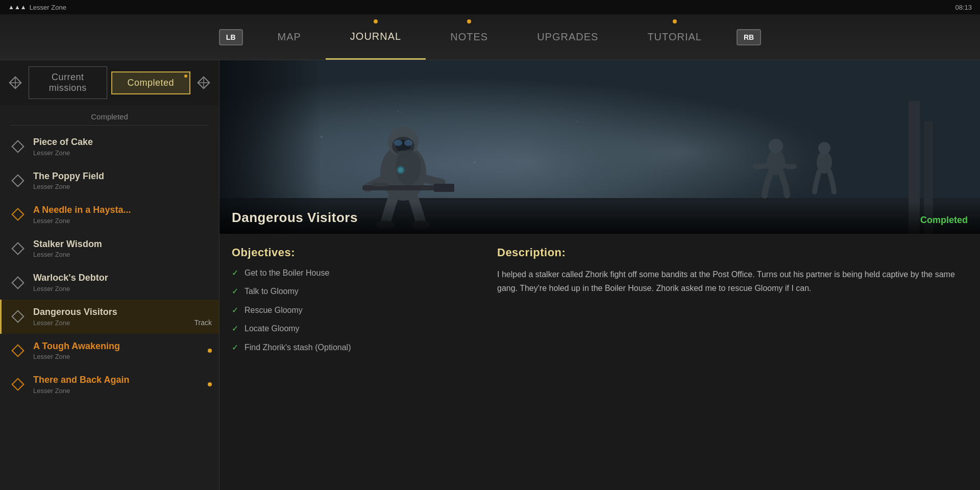 Image resolution: width=980 pixels, height=490 pixels. What do you see at coordinates (272, 329) in the screenshot?
I see `objective-text-4: Locate Gloomy` at bounding box center [272, 329].